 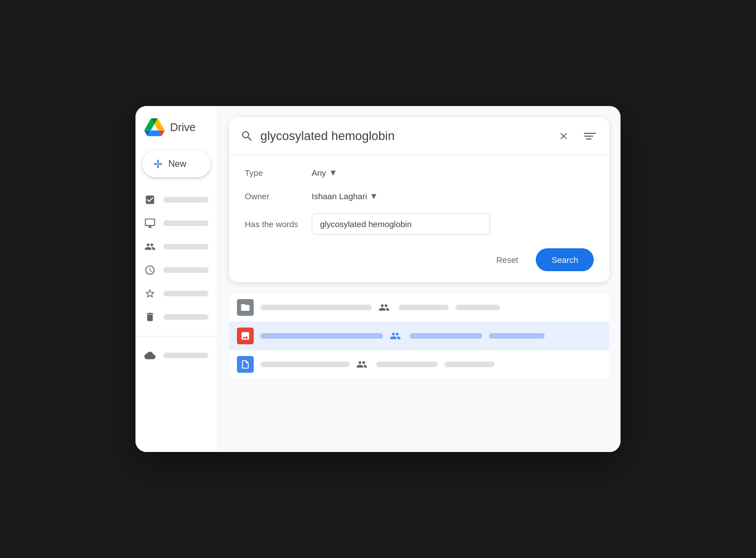 I want to click on search-filter-button, so click(x=589, y=136).